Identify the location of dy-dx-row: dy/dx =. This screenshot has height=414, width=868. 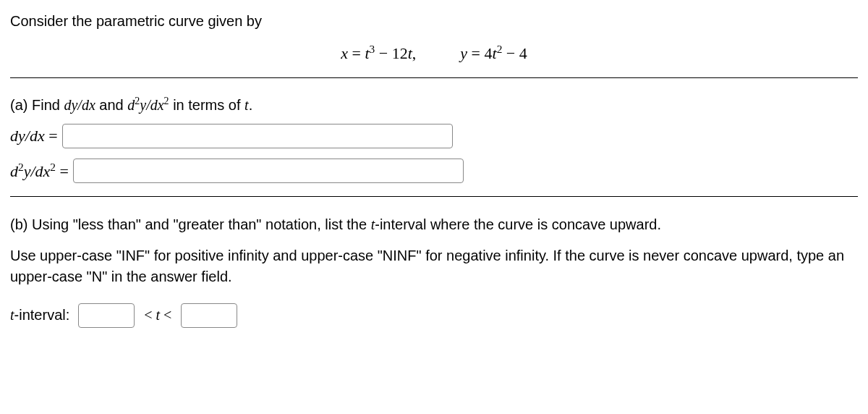
(434, 136).